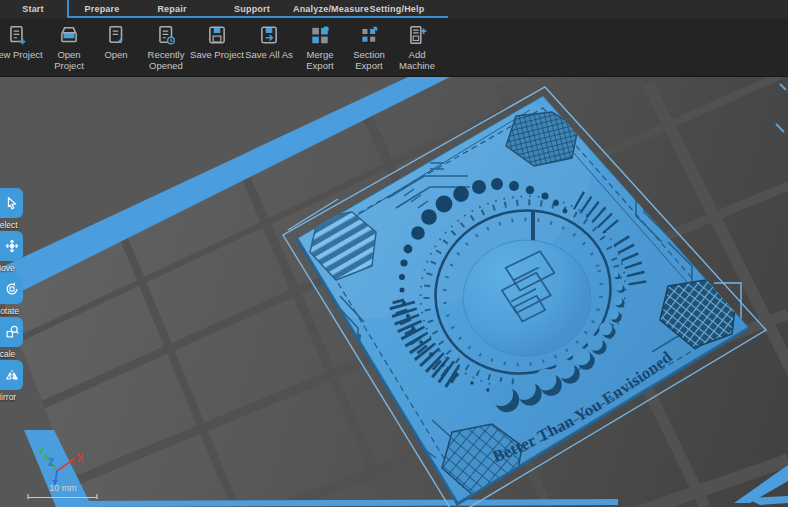 The image size is (788, 507). Describe the element at coordinates (394, 48) in the screenshot. I see `ribbon-toolbar: New Project Open Project Open Recently O…` at that location.